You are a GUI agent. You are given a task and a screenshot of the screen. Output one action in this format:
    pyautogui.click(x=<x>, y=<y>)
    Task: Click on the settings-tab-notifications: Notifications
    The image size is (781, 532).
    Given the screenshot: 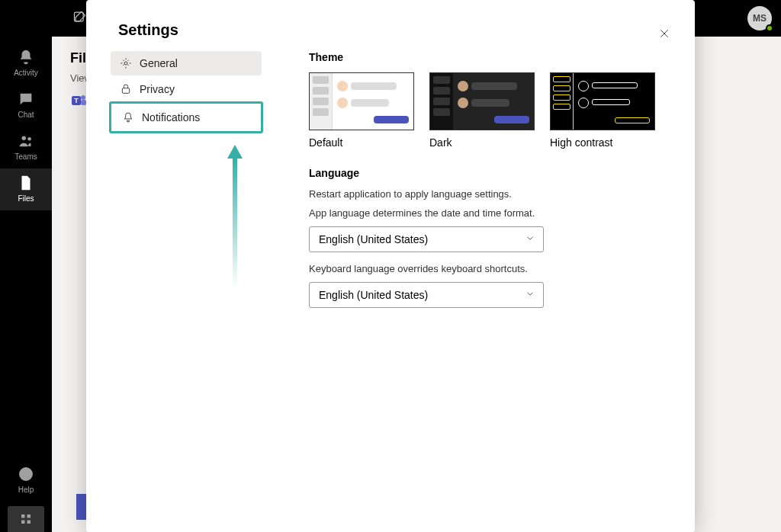 What is the action you would take?
    pyautogui.click(x=186, y=117)
    